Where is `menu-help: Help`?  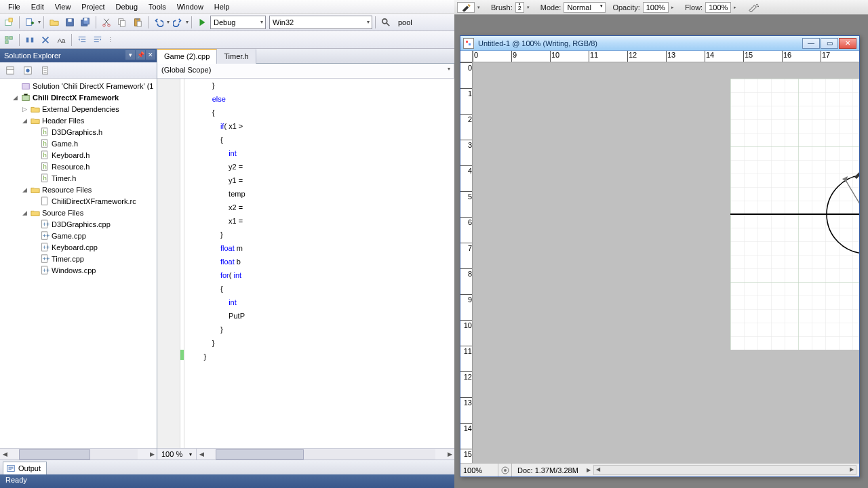
menu-help: Help is located at coordinates (222, 7).